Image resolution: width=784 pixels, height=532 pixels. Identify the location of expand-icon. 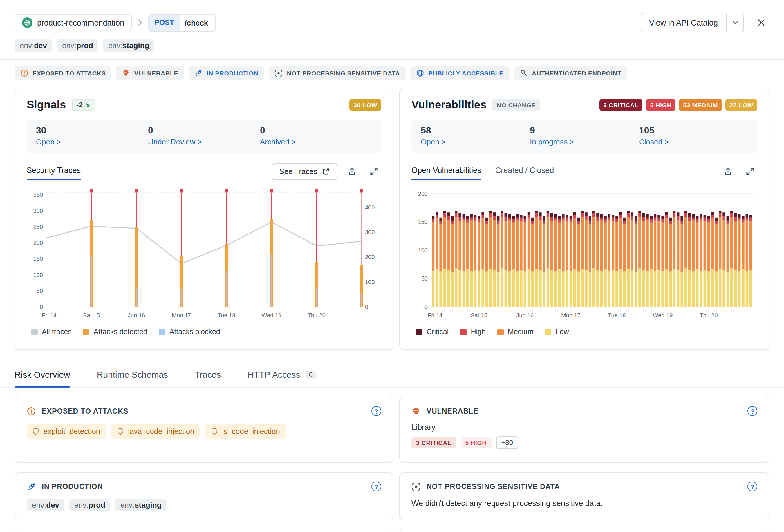
(374, 171).